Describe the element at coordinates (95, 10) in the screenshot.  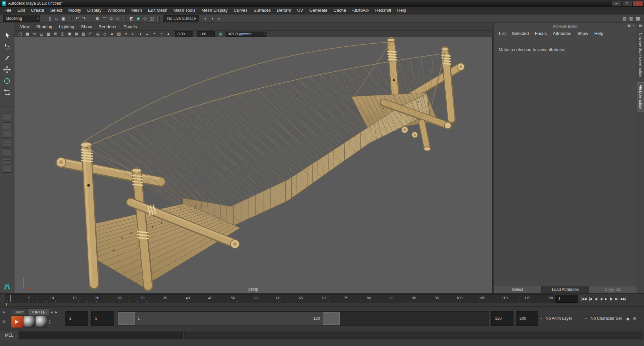
I see `menu-display: Display` at that location.